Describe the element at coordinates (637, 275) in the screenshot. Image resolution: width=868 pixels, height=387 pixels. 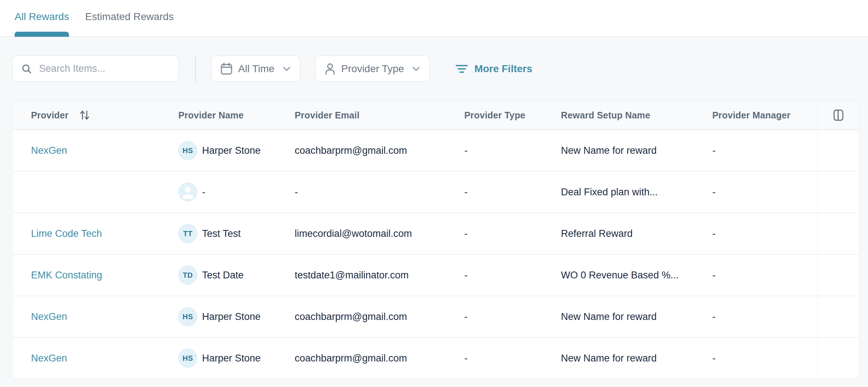
I see `reward-setup-name-cell: WO 0 Revenue Based %...` at that location.